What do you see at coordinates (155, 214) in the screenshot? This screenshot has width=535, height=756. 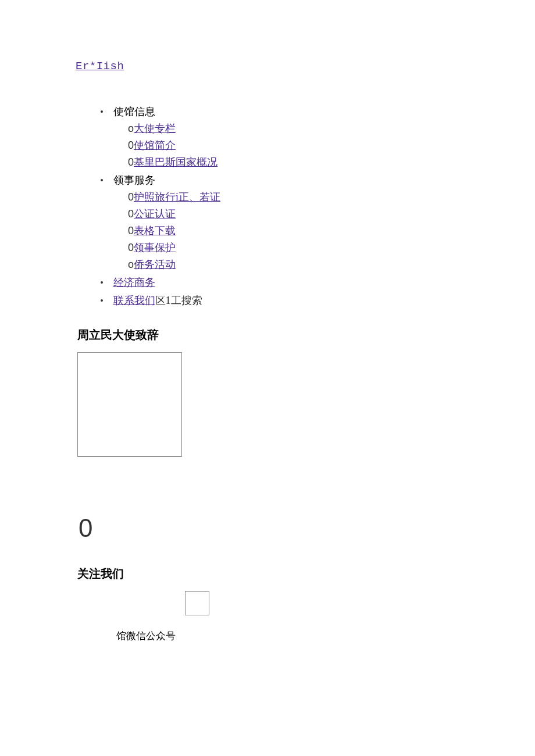 I see `link-notary: 公证认证` at bounding box center [155, 214].